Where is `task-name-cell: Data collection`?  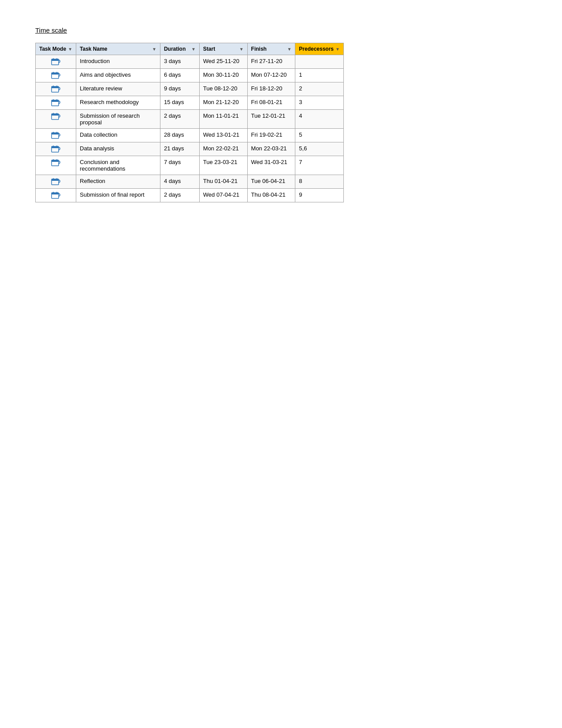
task-name-cell: Data collection is located at coordinates (118, 136).